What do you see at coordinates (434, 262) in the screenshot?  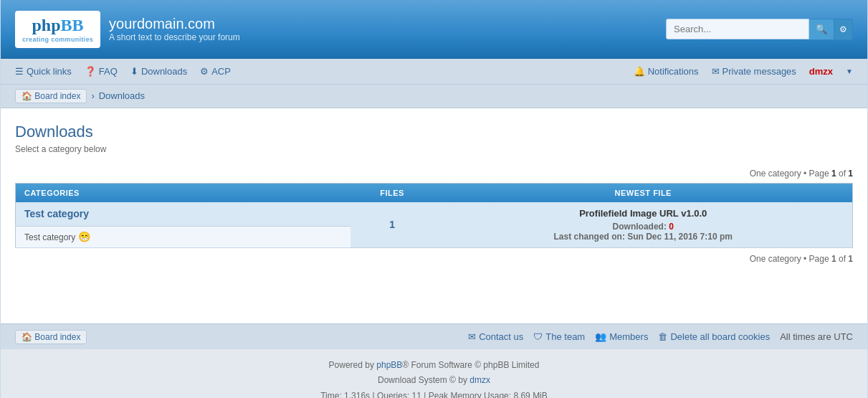 I see `pagination-bottom: One category • Page 1 of 1` at bounding box center [434, 262].